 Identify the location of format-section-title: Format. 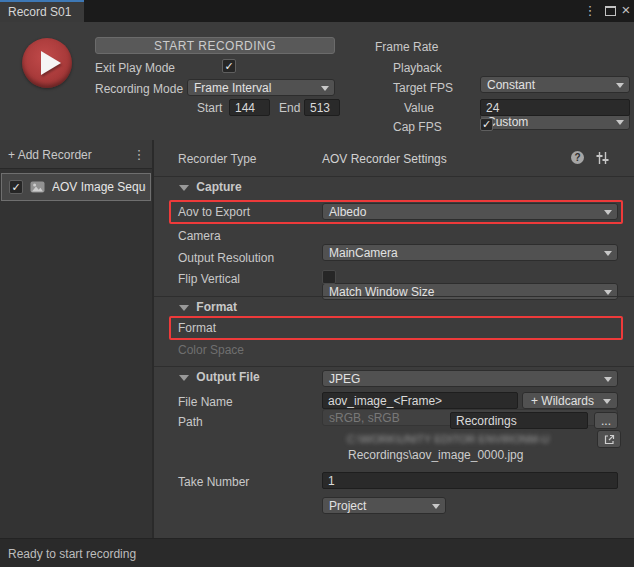
(216, 307).